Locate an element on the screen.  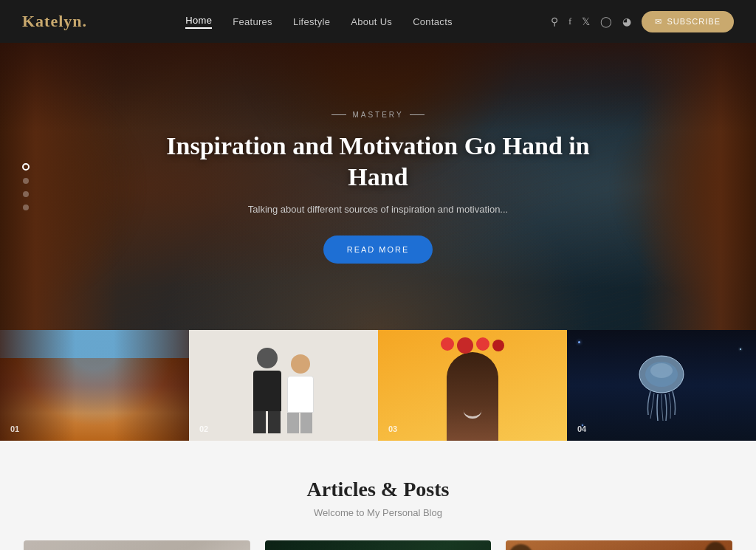
subscribe-icon: ✉ is located at coordinates (659, 22).